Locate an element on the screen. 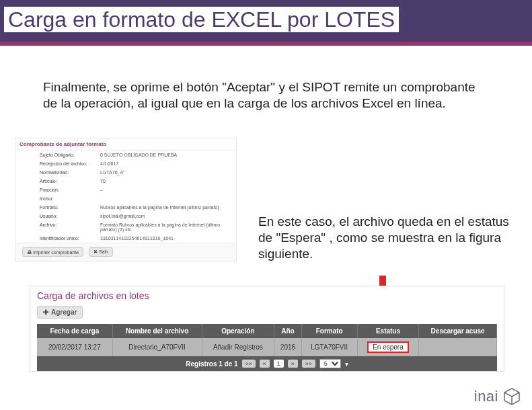  last-page-button: »» is located at coordinates (309, 364).